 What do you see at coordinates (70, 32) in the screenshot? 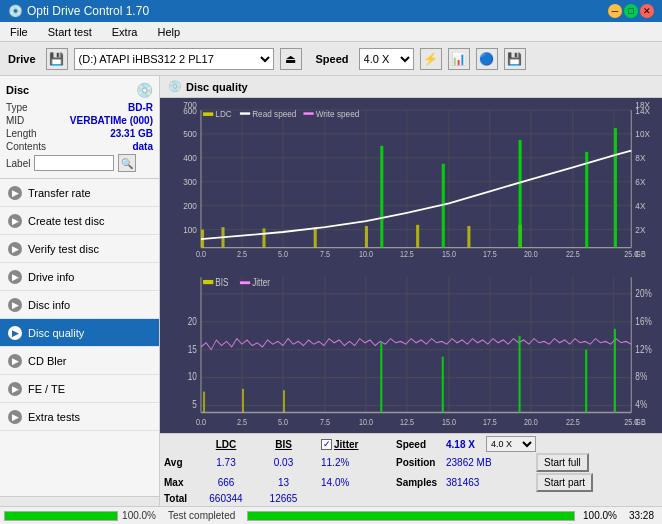
I see `menu-start-test: Start test` at bounding box center [70, 32].